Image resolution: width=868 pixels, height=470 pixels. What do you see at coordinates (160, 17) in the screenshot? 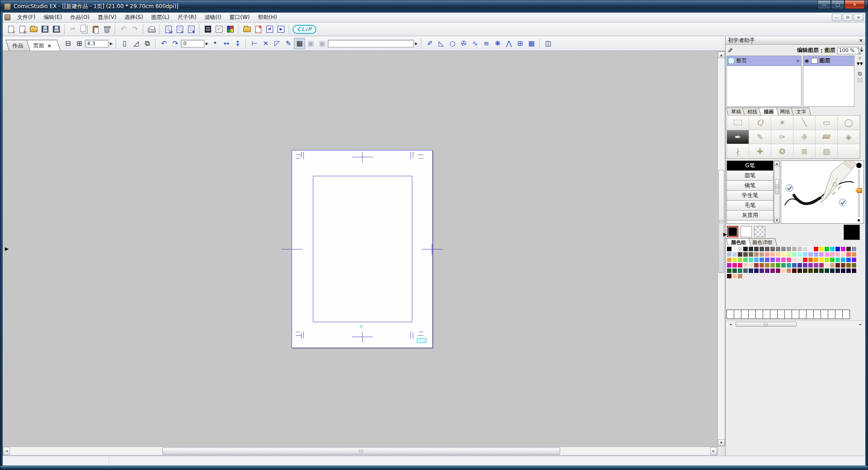
I see `menu-layer: 图层(L)` at bounding box center [160, 17].